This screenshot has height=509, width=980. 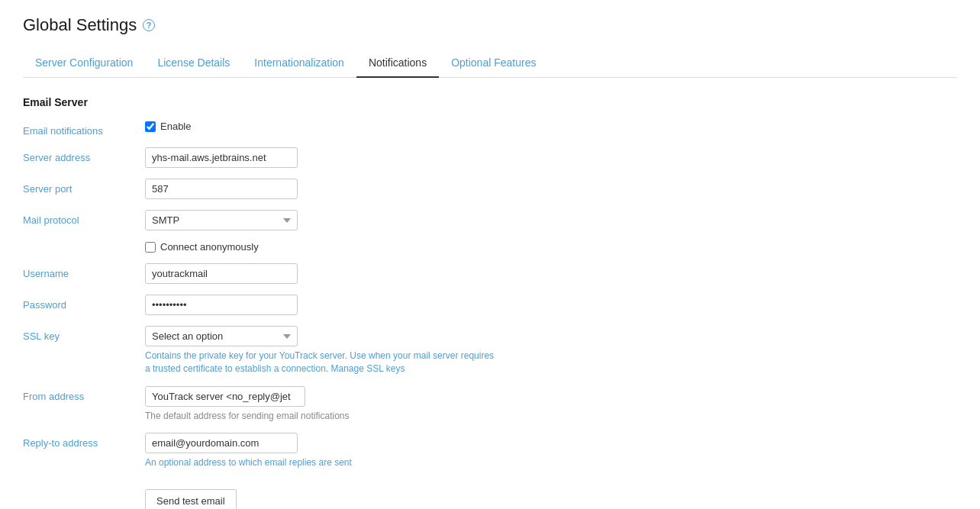 I want to click on server-port-row: Server port, so click(x=490, y=189).